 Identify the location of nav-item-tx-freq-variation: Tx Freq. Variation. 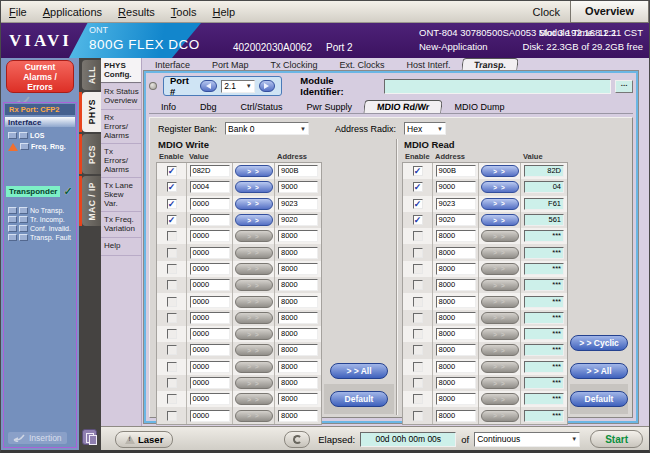
(121, 225).